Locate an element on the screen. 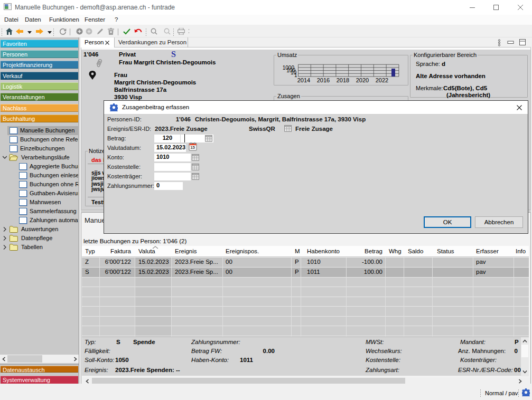  svg-text: 2016 is located at coordinates (323, 80).